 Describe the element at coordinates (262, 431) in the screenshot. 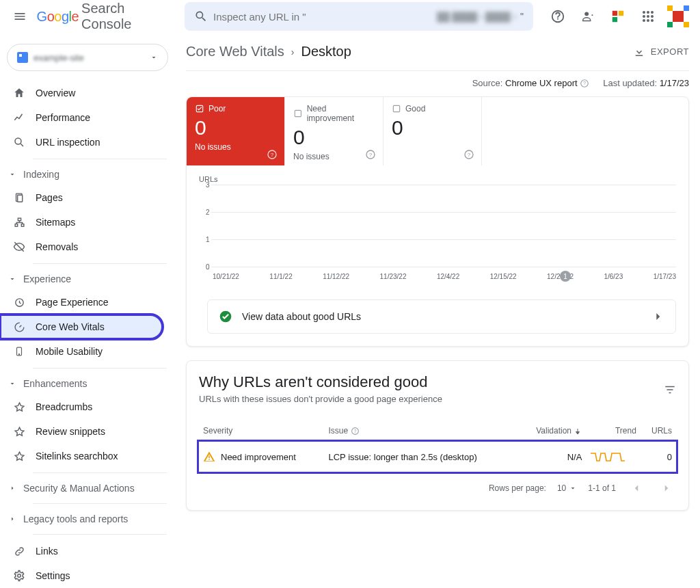

I see `col-severity: Severity` at that location.